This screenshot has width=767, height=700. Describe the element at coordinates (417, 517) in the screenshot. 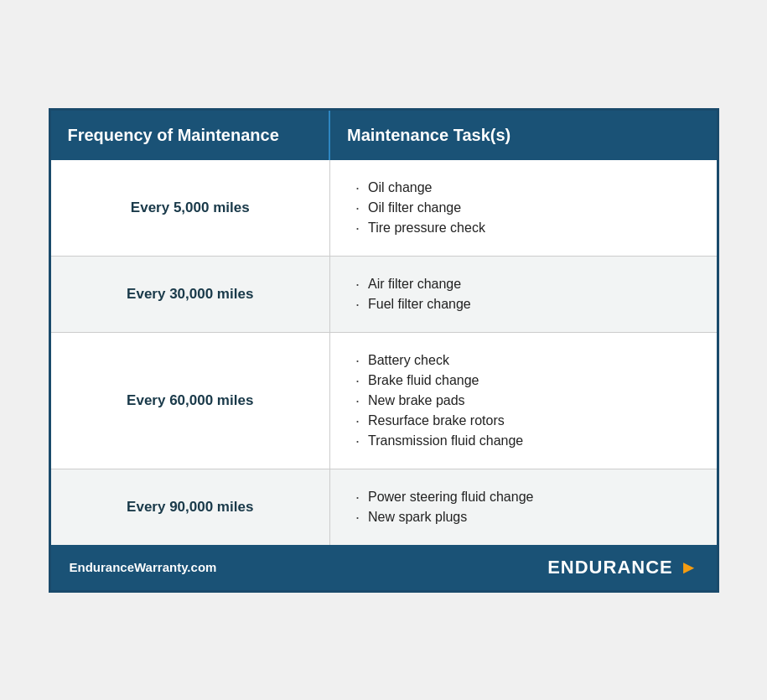

I see `task-label: New spark plugs` at that location.